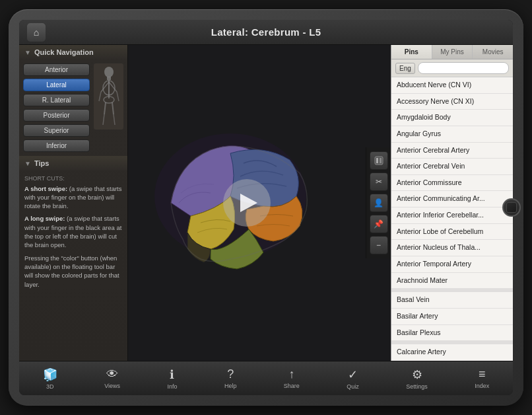 This screenshot has width=532, height=415. What do you see at coordinates (267, 32) in the screenshot?
I see `page-title: Lateral: Cerebrum - L5` at bounding box center [267, 32].